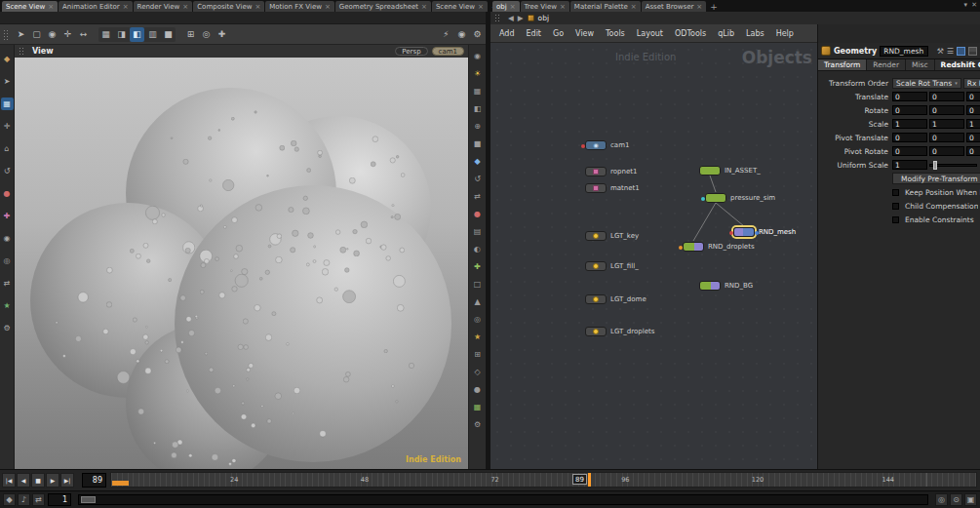 Image resolution: width=980 pixels, height=508 pixels. What do you see at coordinates (521, 18) in the screenshot?
I see `nav-forward-icon: ▶` at bounding box center [521, 18].